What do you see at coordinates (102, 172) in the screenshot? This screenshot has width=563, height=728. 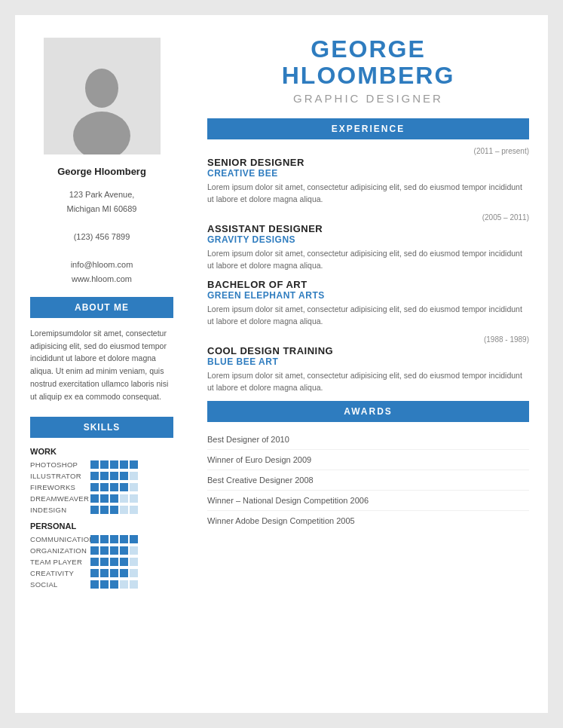 I see `contact-name: George Hloomberg` at bounding box center [102, 172].